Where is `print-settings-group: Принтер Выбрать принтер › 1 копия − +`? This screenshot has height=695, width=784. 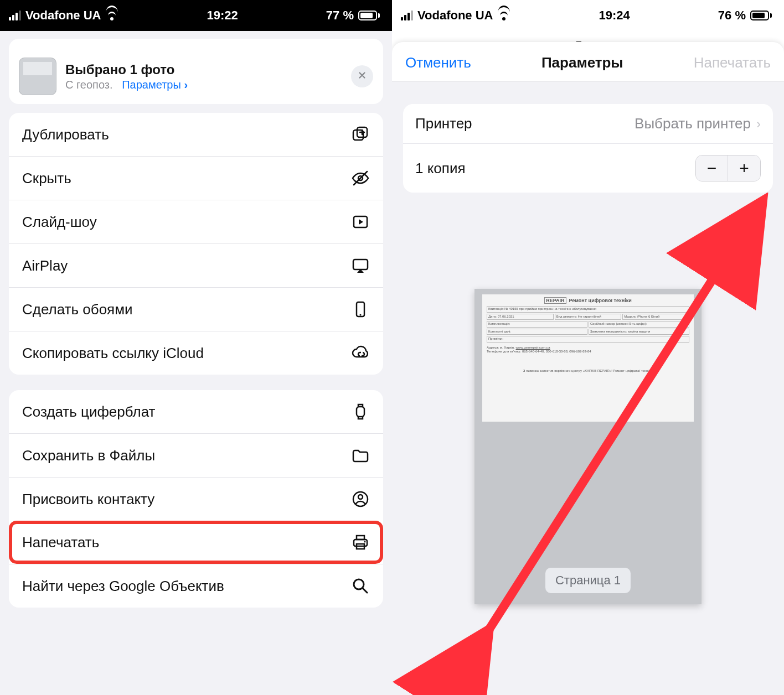
print-settings-group: Принтер Выбрать принтер › 1 копия − + is located at coordinates (588, 148).